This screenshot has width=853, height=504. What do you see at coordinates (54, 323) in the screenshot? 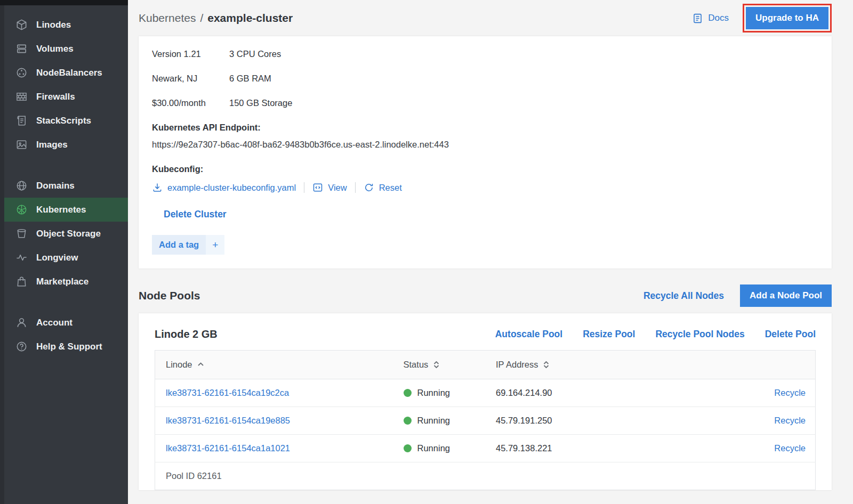
I see `sidebar-item-label: Account` at bounding box center [54, 323].